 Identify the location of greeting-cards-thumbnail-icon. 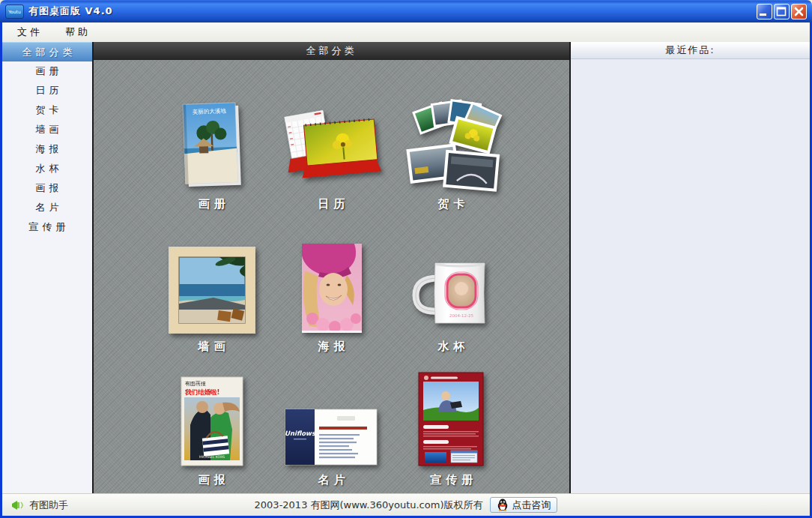
(452, 129).